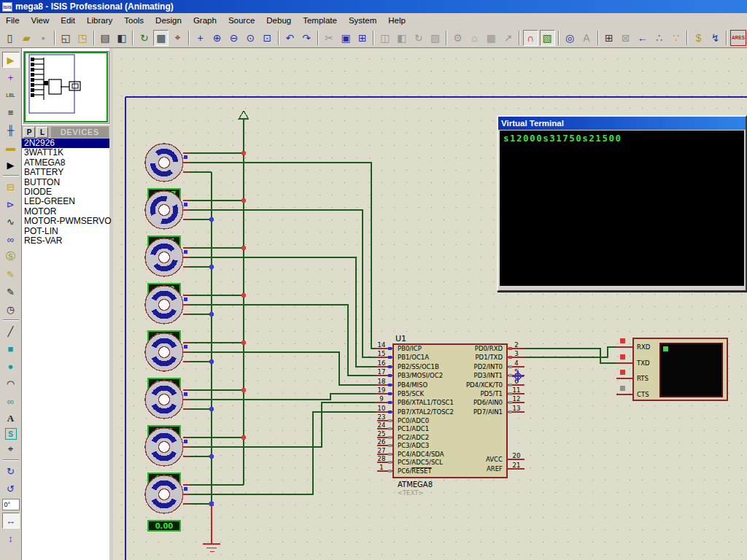  I want to click on device-item-3watt1k: 3WATT1K, so click(66, 153).